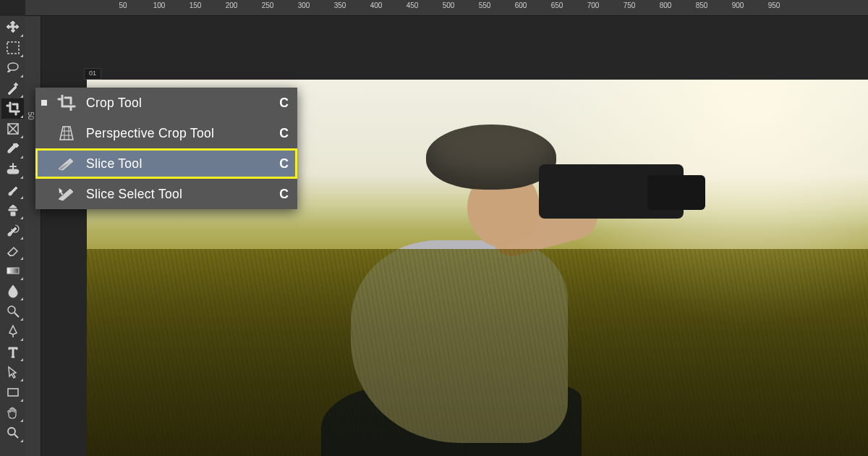  I want to click on history-brush-tool, so click(13, 230).